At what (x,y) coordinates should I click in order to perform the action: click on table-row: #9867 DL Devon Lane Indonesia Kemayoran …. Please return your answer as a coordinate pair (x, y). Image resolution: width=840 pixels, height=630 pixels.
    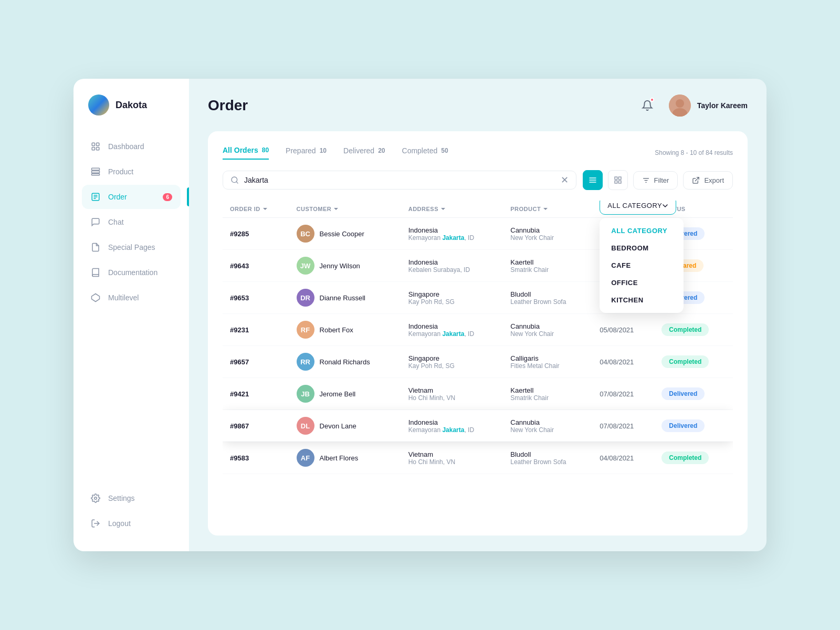
    Looking at the image, I should click on (478, 426).